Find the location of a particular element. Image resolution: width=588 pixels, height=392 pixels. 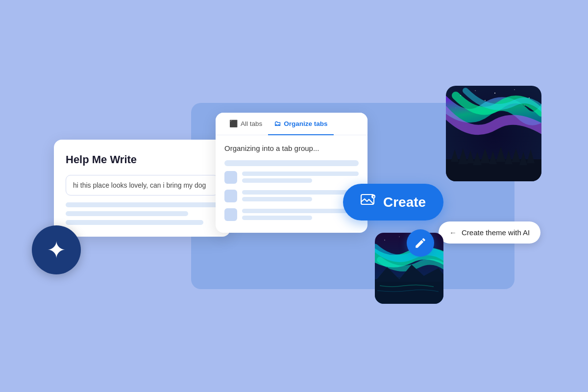

help-write-title: Help Me Write is located at coordinates (142, 160).